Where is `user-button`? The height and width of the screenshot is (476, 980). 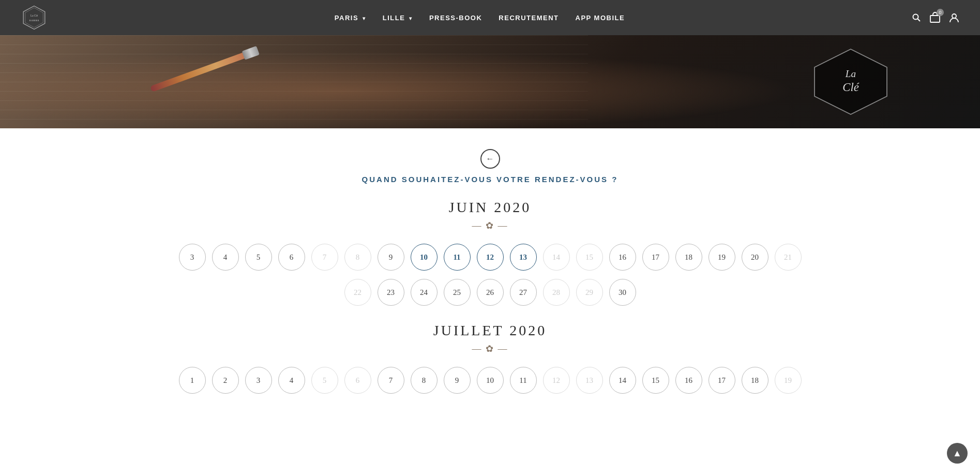 user-button is located at coordinates (954, 18).